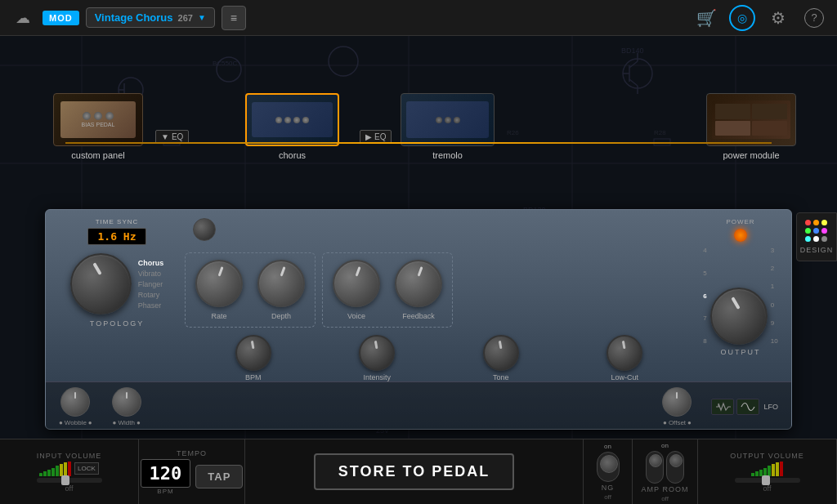 Image resolution: width=837 pixels, height=504 pixels. Describe the element at coordinates (705, 319) in the screenshot. I see `scale-7: 7` at that location.